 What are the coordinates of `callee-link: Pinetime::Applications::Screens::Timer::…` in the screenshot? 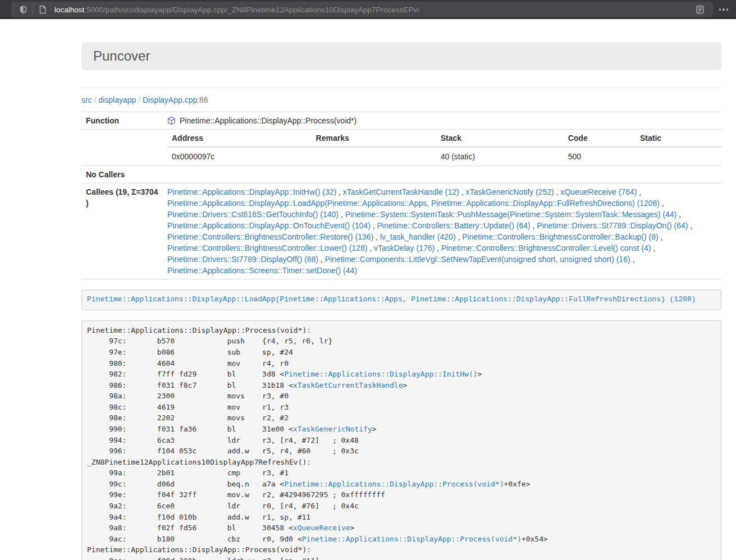 It's located at (262, 270).